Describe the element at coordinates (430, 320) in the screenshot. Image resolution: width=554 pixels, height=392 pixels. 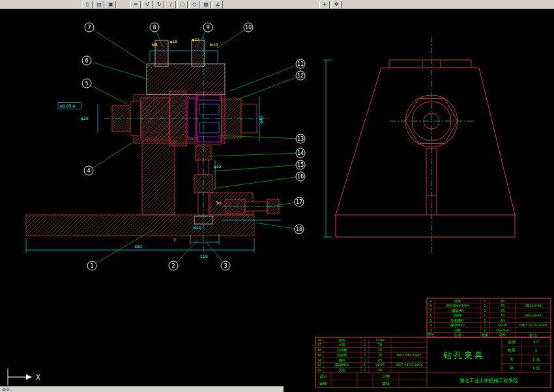
I see `titleblock-cell: 5` at that location.